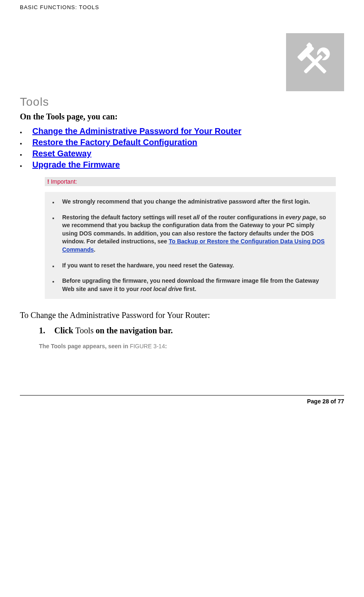 This screenshot has height=597, width=364. What do you see at coordinates (182, 102) in the screenshot?
I see `page-title: Tools` at bounding box center [182, 102].